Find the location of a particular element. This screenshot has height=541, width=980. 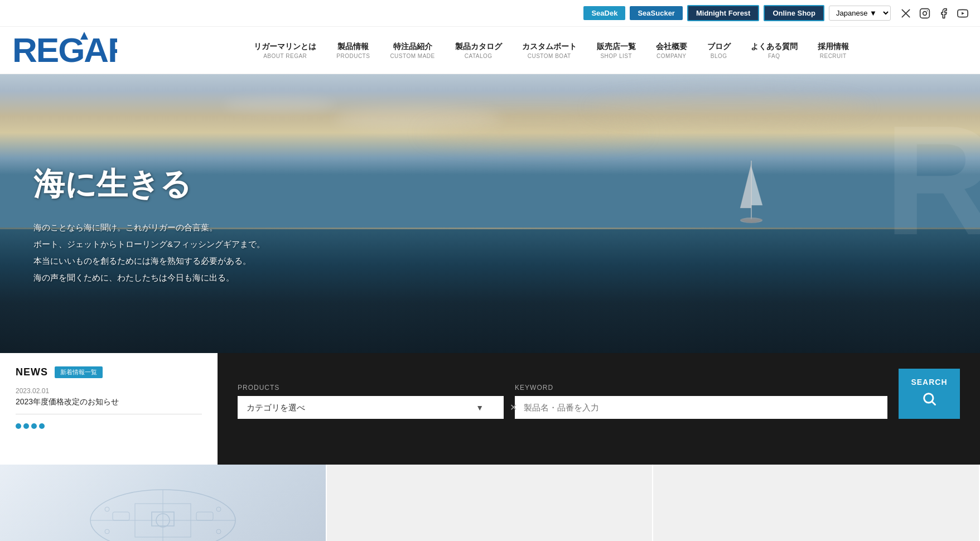

twitter-icon is located at coordinates (906, 13).